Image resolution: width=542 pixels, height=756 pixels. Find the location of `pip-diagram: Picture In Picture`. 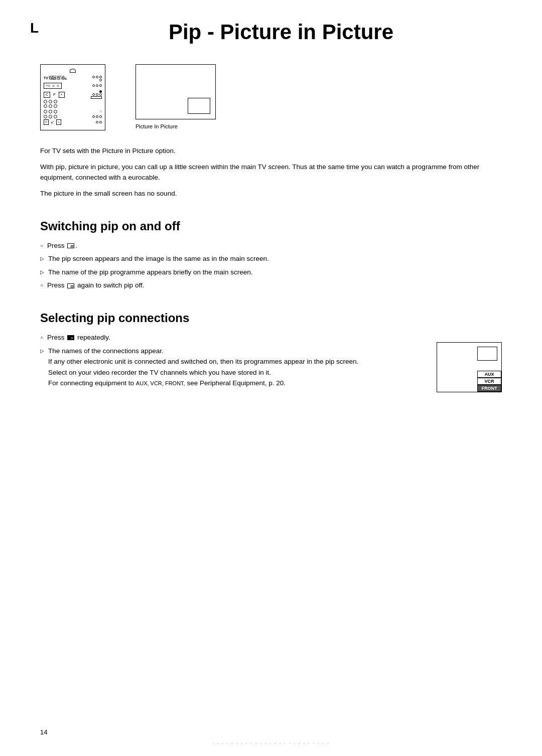

pip-diagram: Picture In Picture is located at coordinates (176, 97).